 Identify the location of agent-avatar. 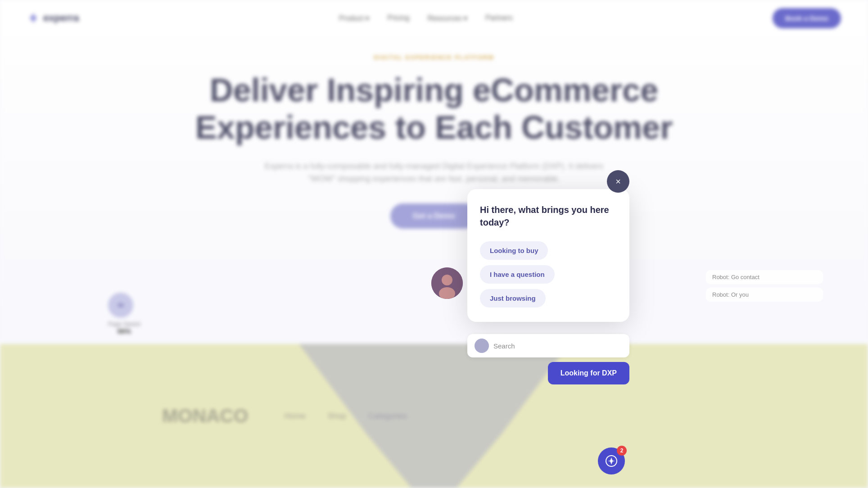
(447, 283).